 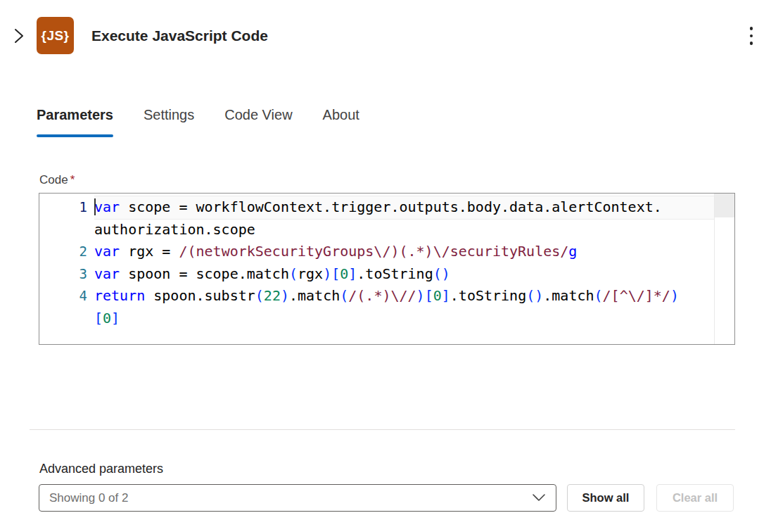 I want to click on code-line: 3var spoon = scope.match(rgx)[0].toStrin…, so click(x=377, y=274).